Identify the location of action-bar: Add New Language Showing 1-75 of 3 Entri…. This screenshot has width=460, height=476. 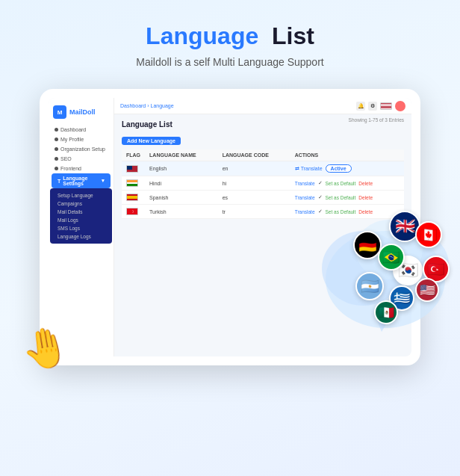
(263, 140).